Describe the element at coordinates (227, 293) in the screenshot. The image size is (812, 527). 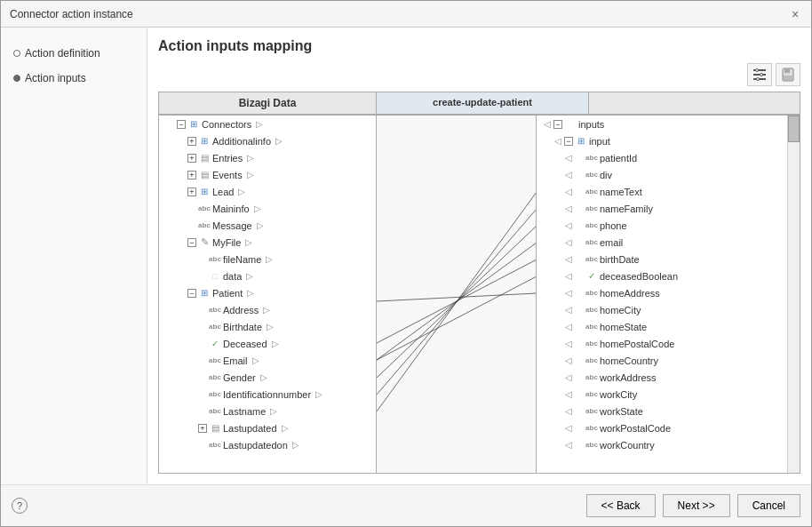
I see `item-label: Patient` at that location.